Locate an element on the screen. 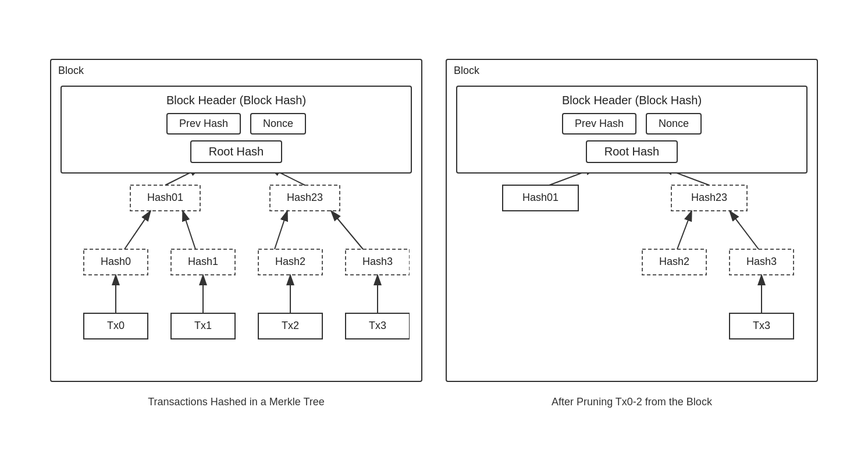  diagram2-hash01-label: Hash01 is located at coordinates (540, 197).